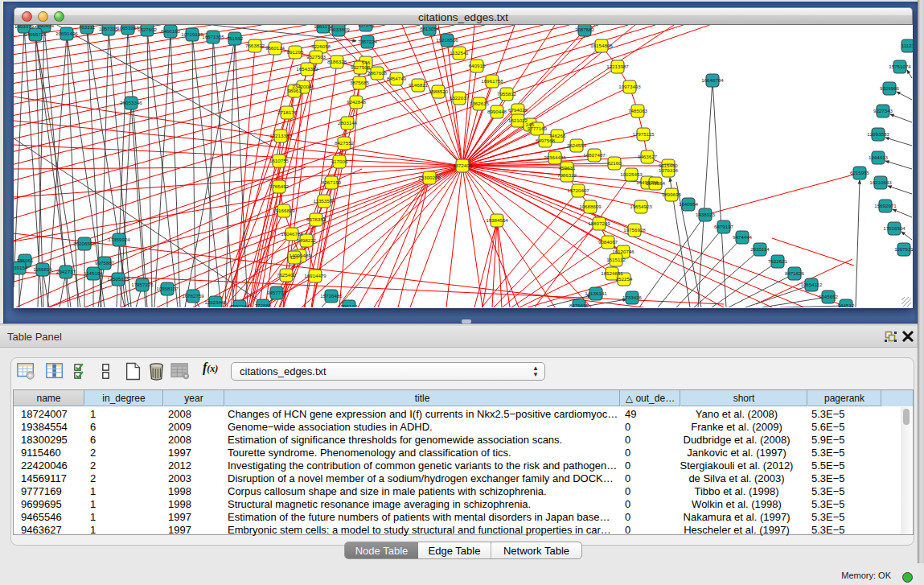  Describe the element at coordinates (429, 29) in the screenshot. I see `svg-text: 8813054` at that location.